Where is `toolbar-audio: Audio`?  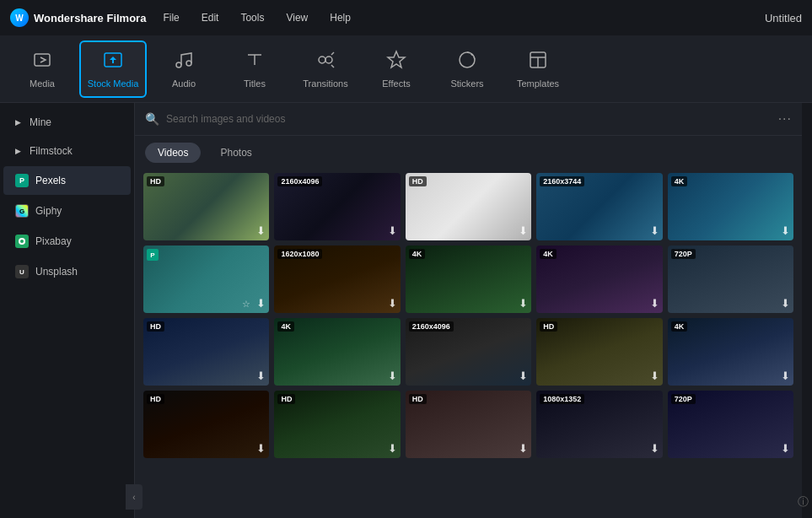
toolbar-audio: Audio is located at coordinates (184, 69).